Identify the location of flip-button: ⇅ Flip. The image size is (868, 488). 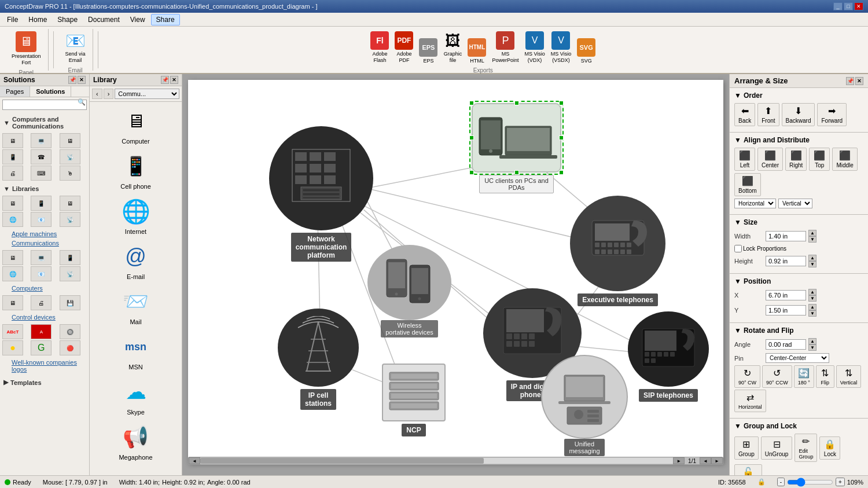
(825, 376).